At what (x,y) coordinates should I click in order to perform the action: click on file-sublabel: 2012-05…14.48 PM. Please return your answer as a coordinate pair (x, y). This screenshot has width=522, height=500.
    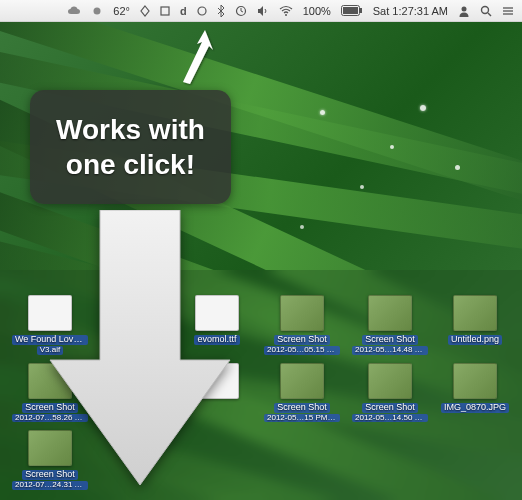
    Looking at the image, I should click on (390, 350).